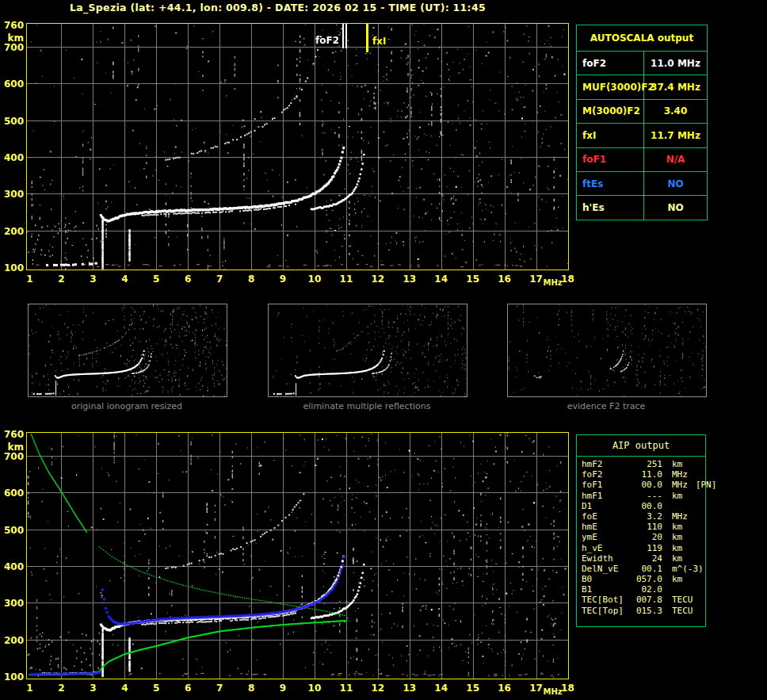 The width and height of the screenshot is (767, 700). Describe the element at coordinates (675, 160) in the screenshot. I see `row-value: N/A` at that location.